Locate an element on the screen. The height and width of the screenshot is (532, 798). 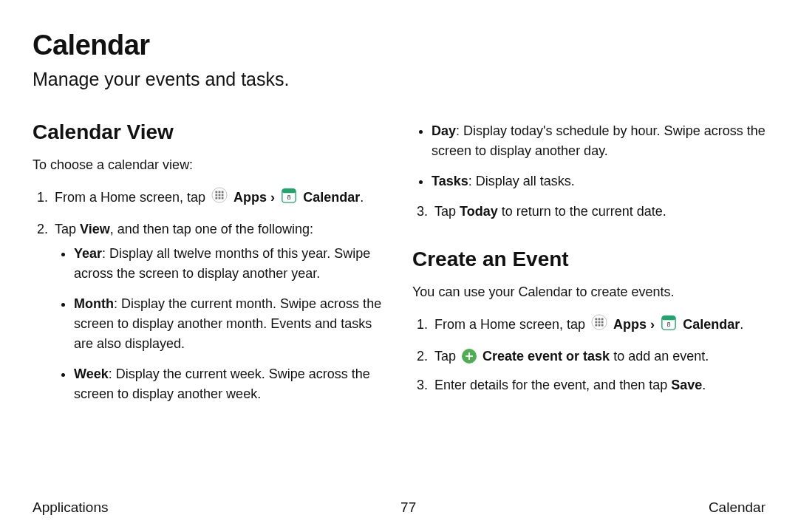
list-item: Enter details for the event, and then ta… is located at coordinates (598, 386).